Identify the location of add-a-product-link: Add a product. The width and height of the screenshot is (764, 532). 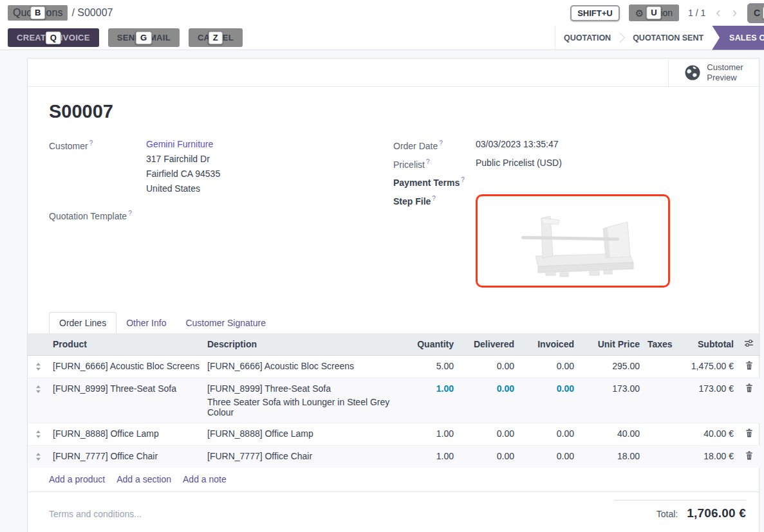
(77, 479).